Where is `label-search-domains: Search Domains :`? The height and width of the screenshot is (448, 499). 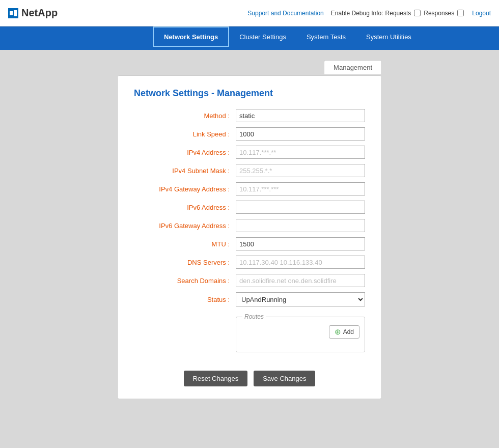
label-search-domains: Search Domains : is located at coordinates (185, 281).